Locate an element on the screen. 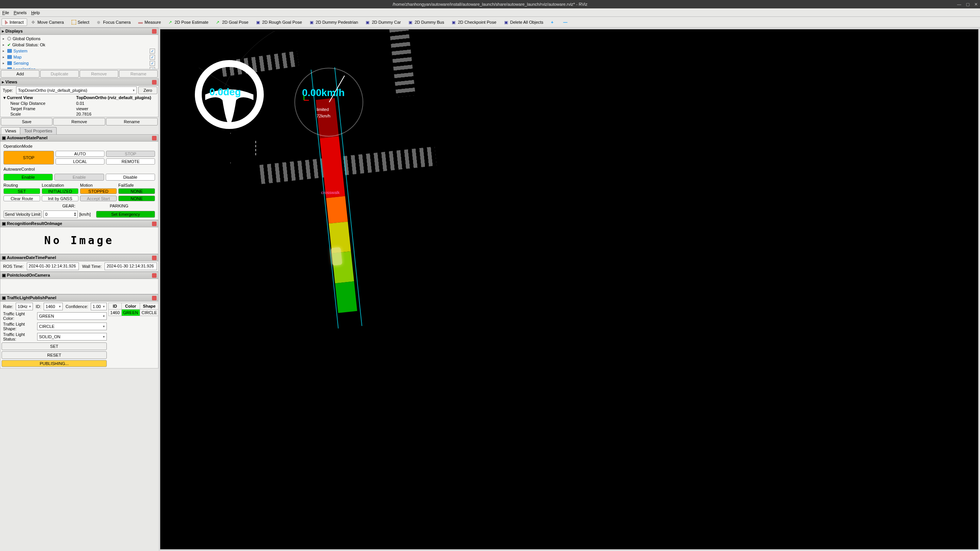 This screenshot has height=551, width=980. globe-icon is located at coordinates (9, 39).